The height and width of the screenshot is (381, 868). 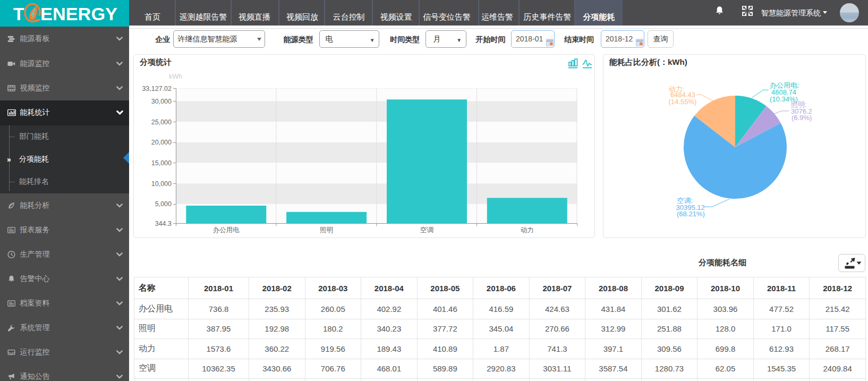 I want to click on svg-text: (68.21%), so click(x=691, y=214).